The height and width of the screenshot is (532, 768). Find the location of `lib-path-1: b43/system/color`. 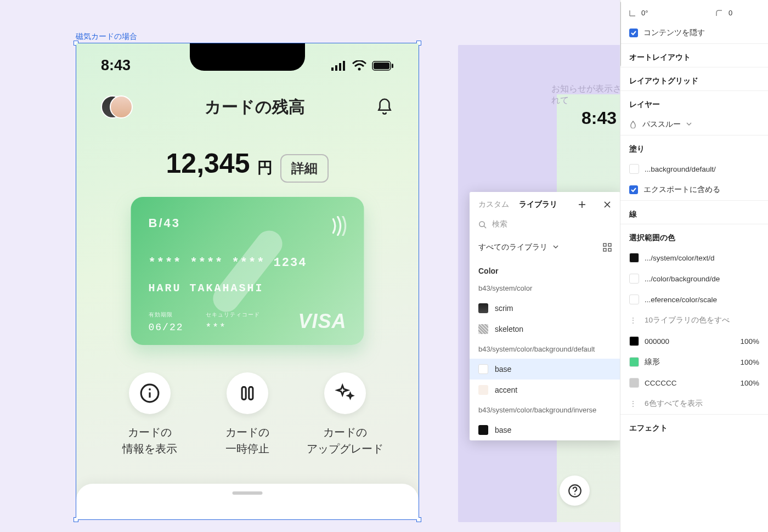

lib-path-1: b43/system/color is located at coordinates (545, 288).